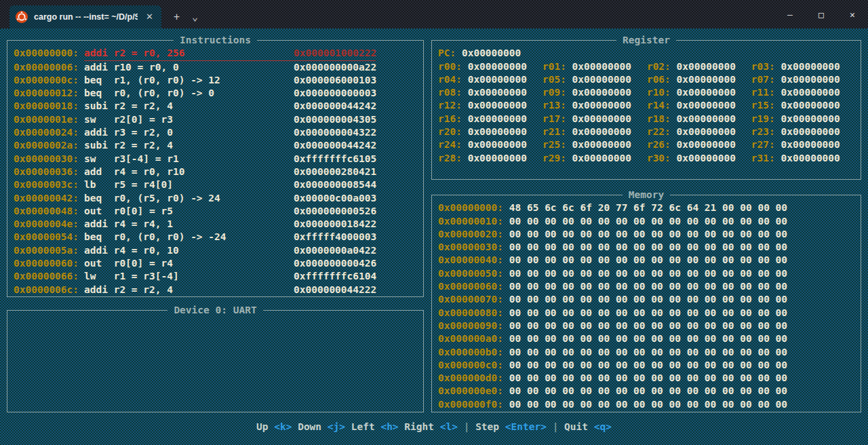 The image size is (868, 445). Describe the element at coordinates (262, 427) in the screenshot. I see `hotkey-label: Up` at that location.